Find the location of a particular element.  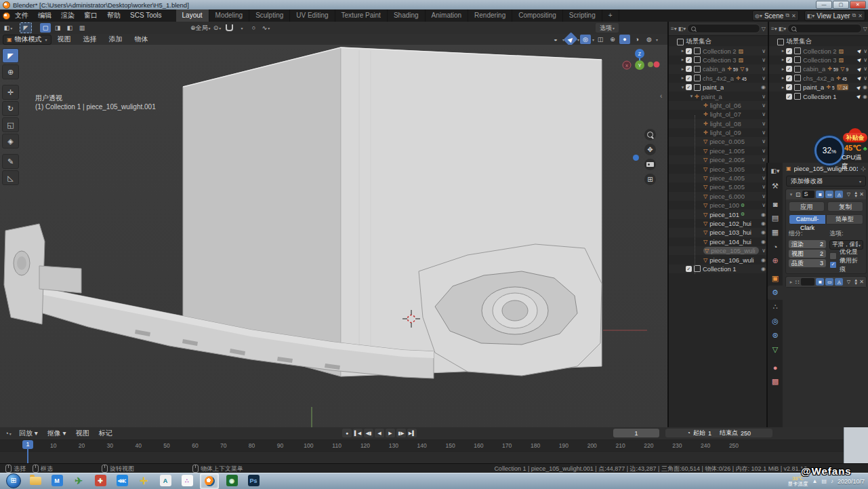

outliner-row: ▽piece_4.005∨ is located at coordinates (718, 178).